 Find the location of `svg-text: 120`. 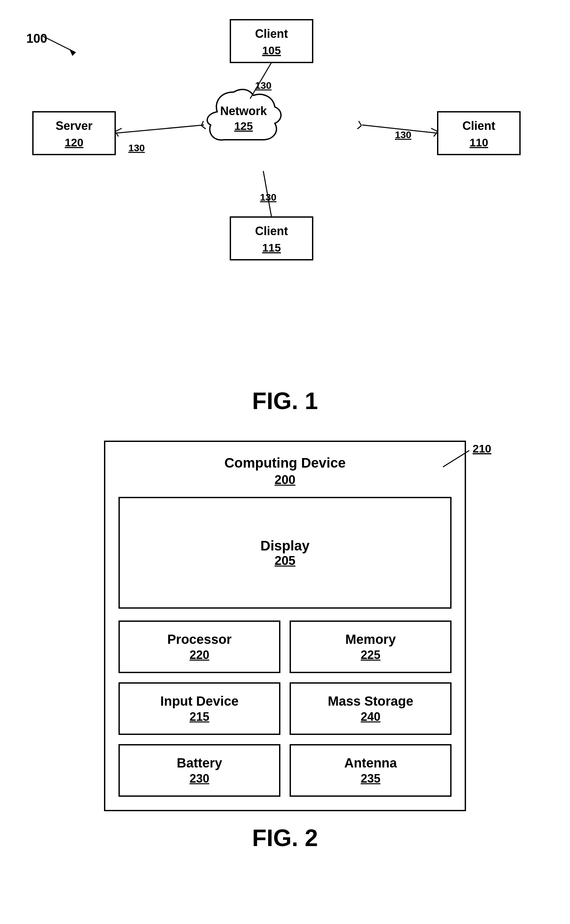

svg-text: 120 is located at coordinates (74, 142).